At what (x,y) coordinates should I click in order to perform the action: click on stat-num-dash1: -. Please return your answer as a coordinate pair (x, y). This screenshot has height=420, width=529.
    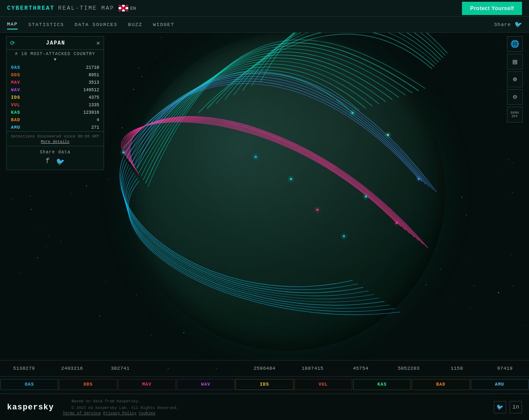
    Looking at the image, I should click on (168, 368).